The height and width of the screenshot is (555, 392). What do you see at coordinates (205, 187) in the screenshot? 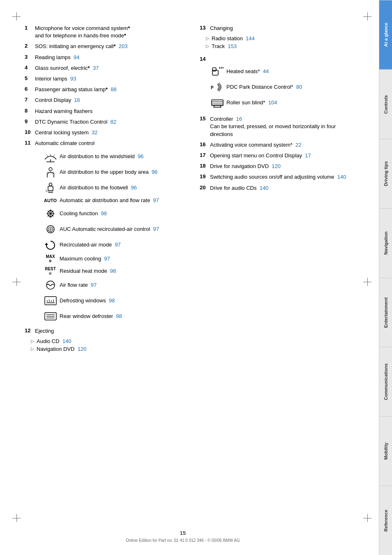
I see `item-number: 20` at bounding box center [205, 187].